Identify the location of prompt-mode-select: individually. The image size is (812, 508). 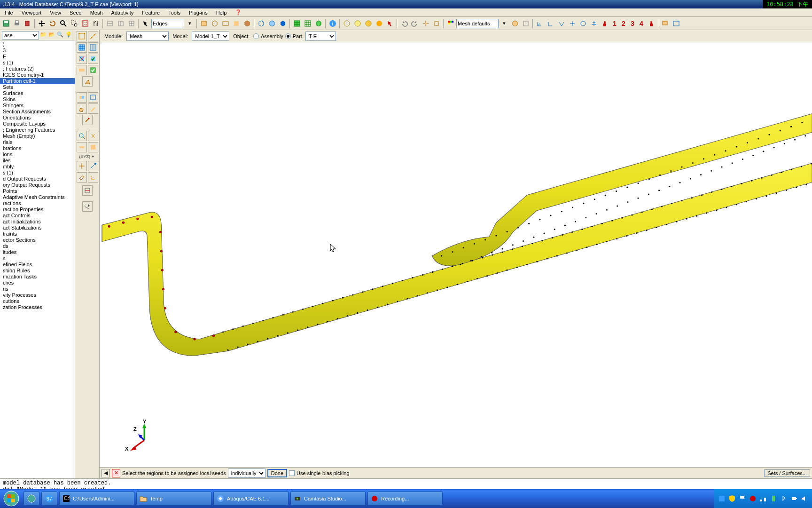
(247, 473).